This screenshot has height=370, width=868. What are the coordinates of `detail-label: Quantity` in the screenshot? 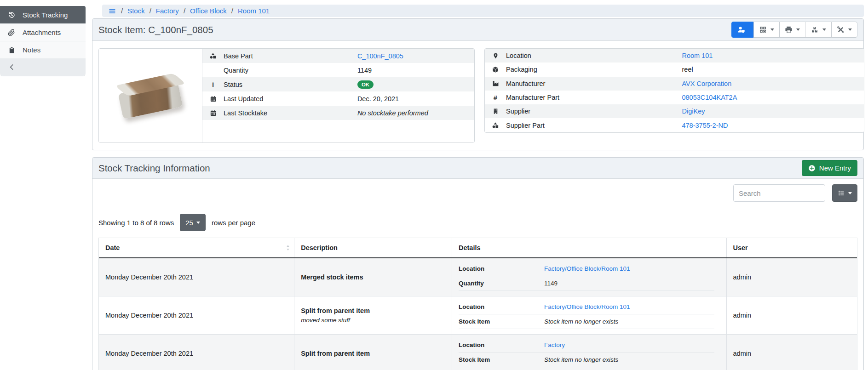 It's located at (291, 70).